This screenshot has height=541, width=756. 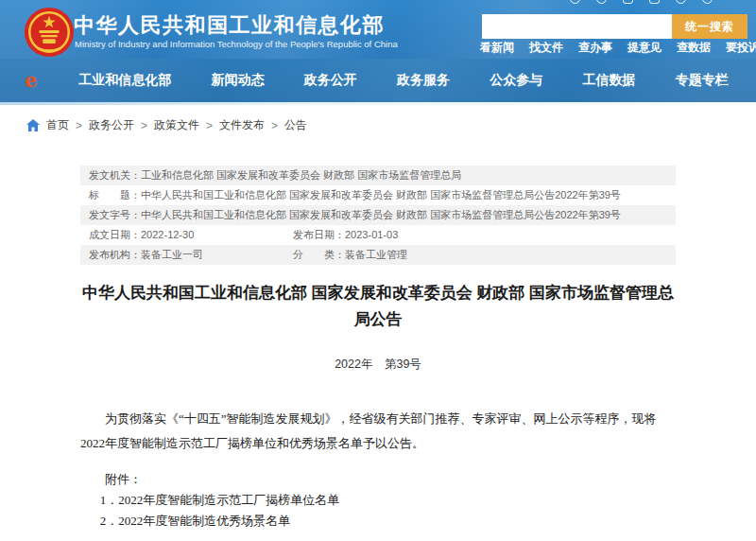 I want to click on meta-value: 2022-12-30, so click(x=167, y=235).